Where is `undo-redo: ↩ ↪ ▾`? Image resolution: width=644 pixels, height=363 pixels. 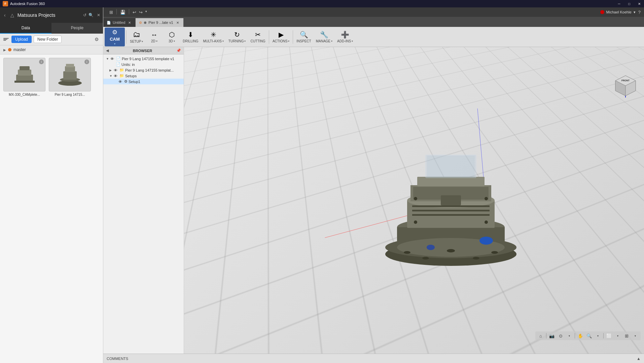
undo-redo: ↩ ↪ ▾ is located at coordinates (140, 12).